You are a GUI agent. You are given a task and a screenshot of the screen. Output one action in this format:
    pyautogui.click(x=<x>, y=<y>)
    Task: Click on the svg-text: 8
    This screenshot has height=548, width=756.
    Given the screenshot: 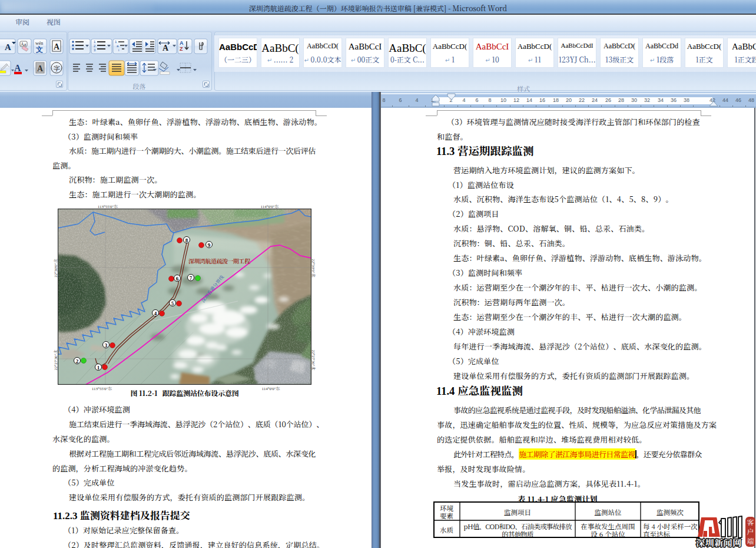 What is the action you would take?
    pyautogui.click(x=187, y=240)
    